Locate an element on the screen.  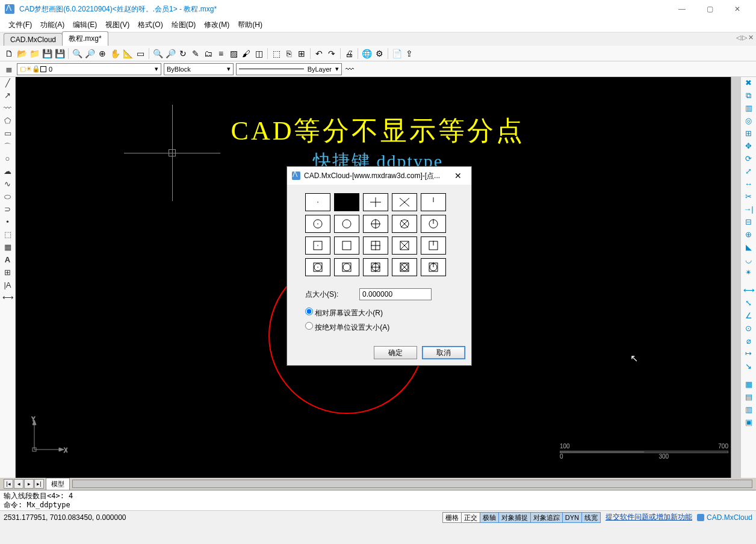
point-style-sq-circ-dot is located at coordinates (318, 267).